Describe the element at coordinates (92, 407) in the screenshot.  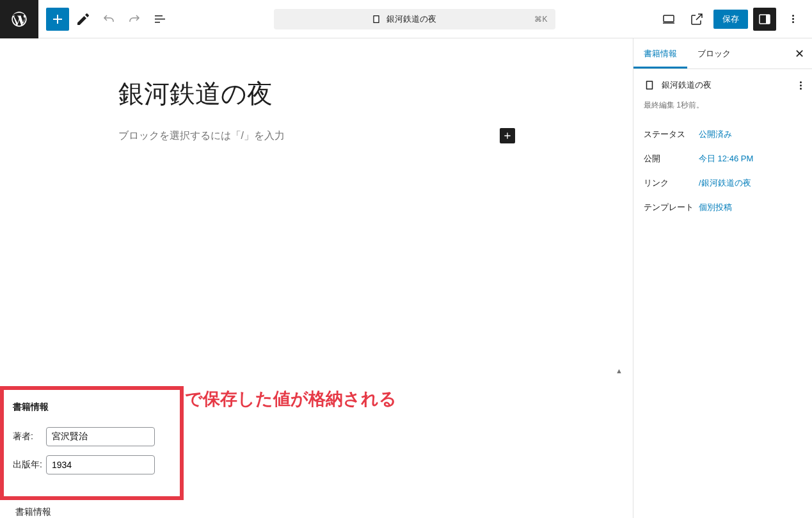
I see `metabox-title: 書籍情報` at that location.